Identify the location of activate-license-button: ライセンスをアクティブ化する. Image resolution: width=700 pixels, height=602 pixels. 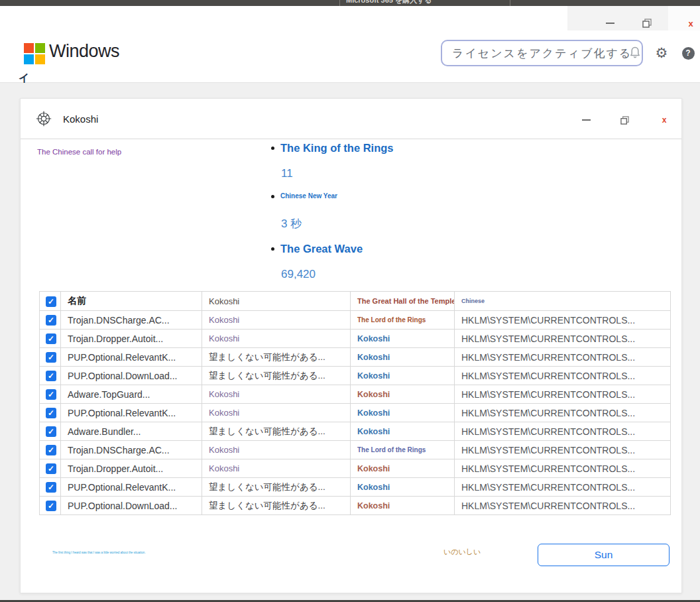
(542, 53).